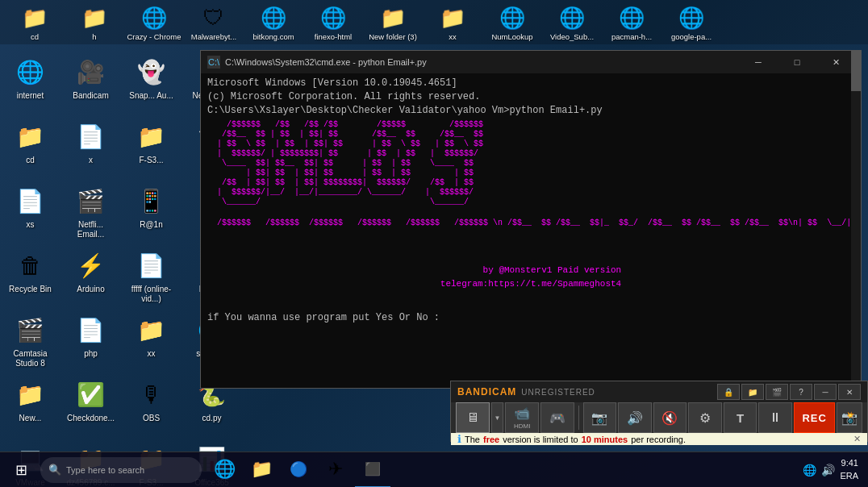 The width and height of the screenshot is (868, 487). What do you see at coordinates (35, 18) in the screenshot?
I see `top-icon-img-cd: 📁` at bounding box center [35, 18].